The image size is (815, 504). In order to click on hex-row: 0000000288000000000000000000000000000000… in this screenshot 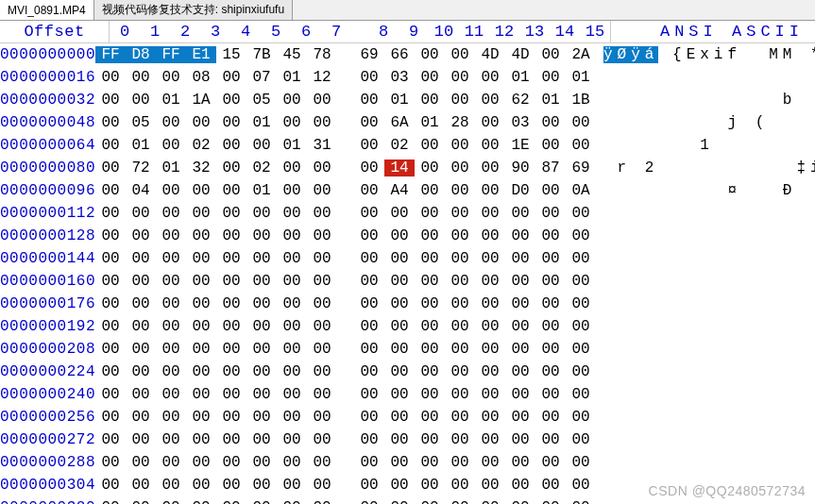, I will do `click(408, 462)`.